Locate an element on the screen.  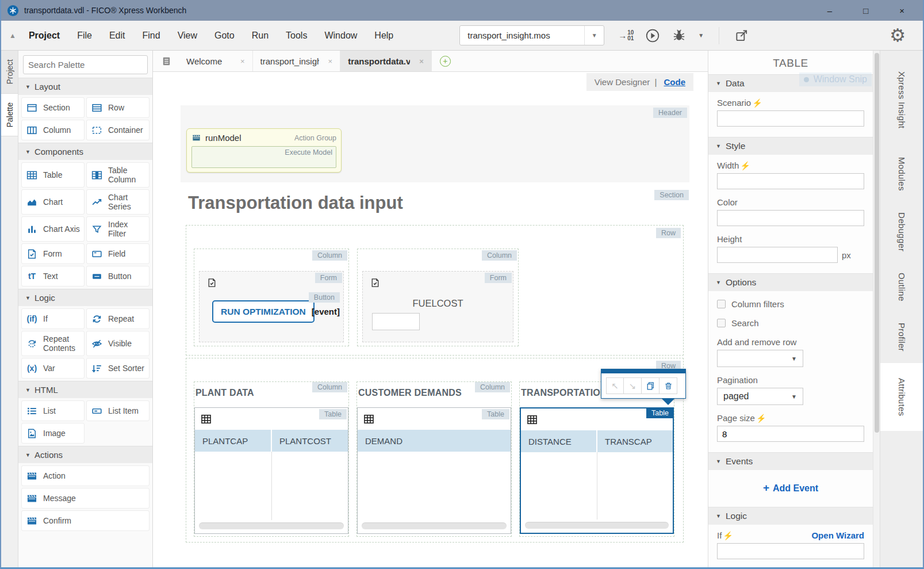
run-play-button is located at coordinates (653, 36).